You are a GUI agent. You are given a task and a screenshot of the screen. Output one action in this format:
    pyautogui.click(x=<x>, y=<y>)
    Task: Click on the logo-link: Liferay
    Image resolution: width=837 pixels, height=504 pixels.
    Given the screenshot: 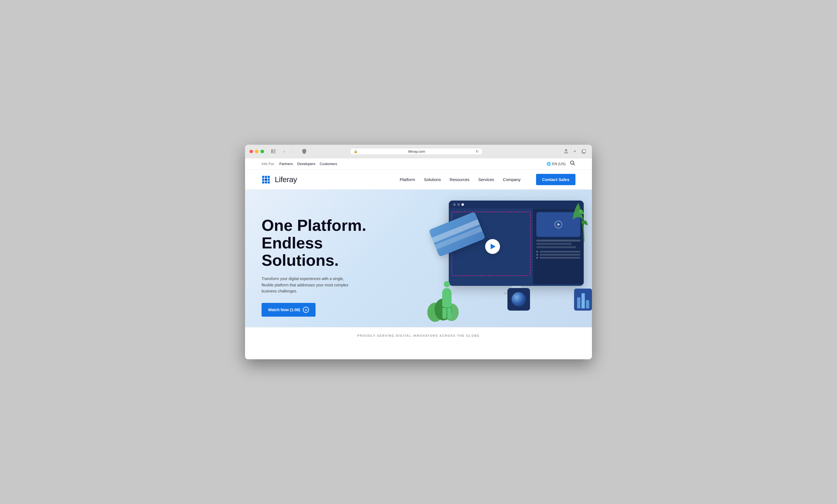 What is the action you would take?
    pyautogui.click(x=279, y=180)
    